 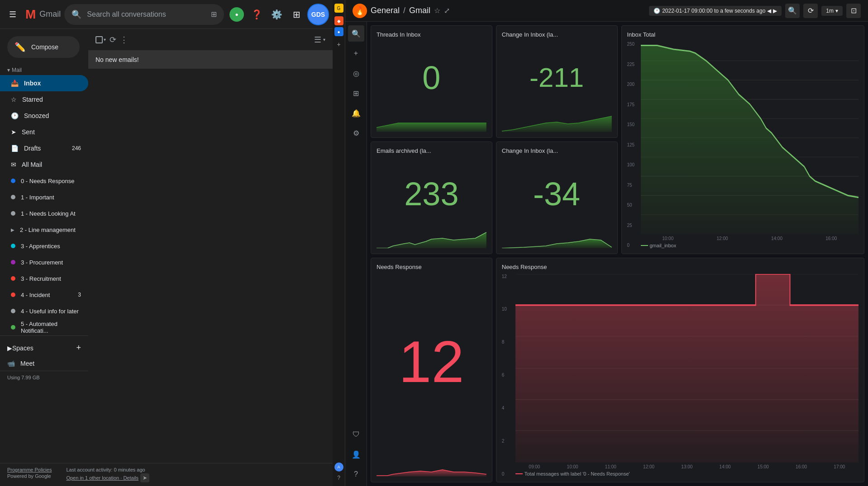 What do you see at coordinates (519, 474) in the screenshot?
I see `legend-line-needs-response` at bounding box center [519, 474].